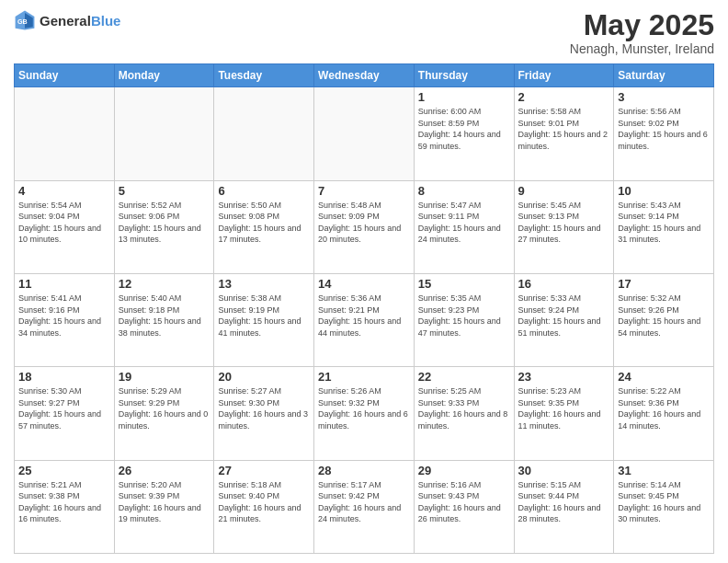 The image size is (728, 563). I want to click on header-saturday: Saturday, so click(664, 75).